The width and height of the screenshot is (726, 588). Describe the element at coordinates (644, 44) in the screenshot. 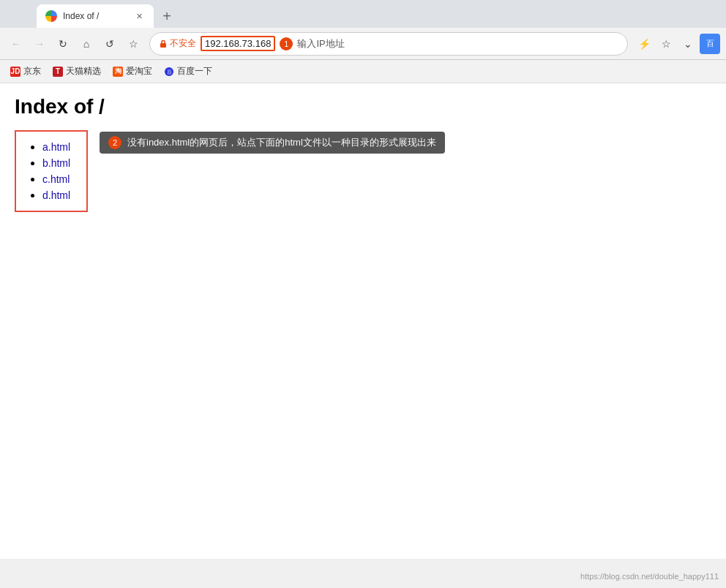

I see `lightning-button: ⚡` at that location.